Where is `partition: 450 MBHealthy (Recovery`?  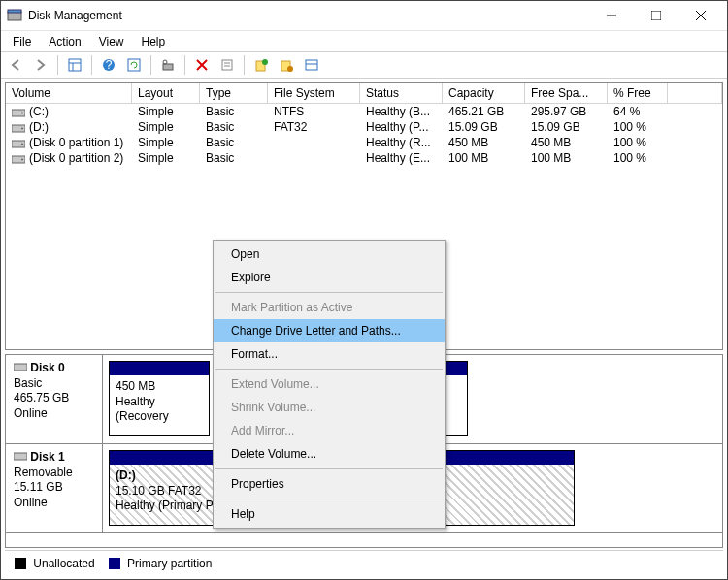 partition: 450 MBHealthy (Recovery is located at coordinates (159, 399).